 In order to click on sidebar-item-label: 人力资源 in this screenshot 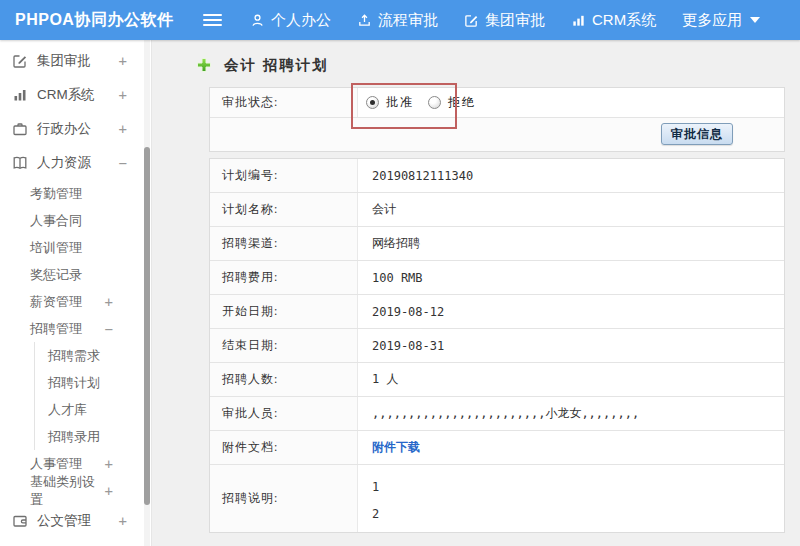, I will do `click(64, 163)`.